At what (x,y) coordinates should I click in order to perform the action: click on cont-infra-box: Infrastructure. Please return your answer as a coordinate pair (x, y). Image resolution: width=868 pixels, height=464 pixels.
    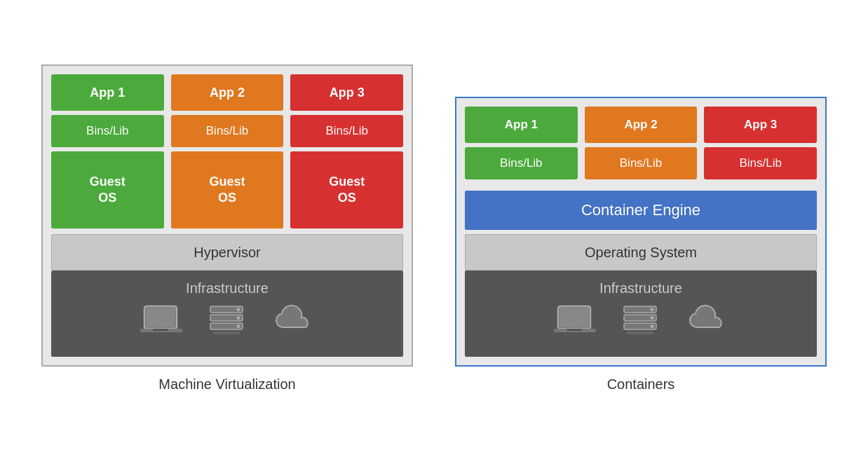
    Looking at the image, I should click on (641, 314).